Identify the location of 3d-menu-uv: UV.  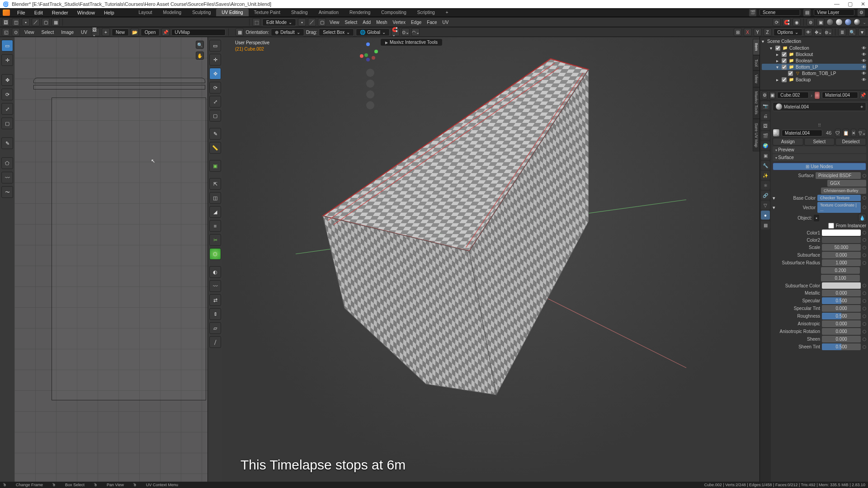
(446, 23).